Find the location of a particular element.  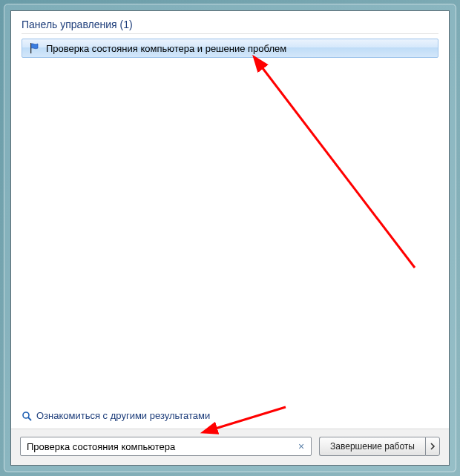

more-results-link: Ознакомиться с другими результатами is located at coordinates (230, 415).